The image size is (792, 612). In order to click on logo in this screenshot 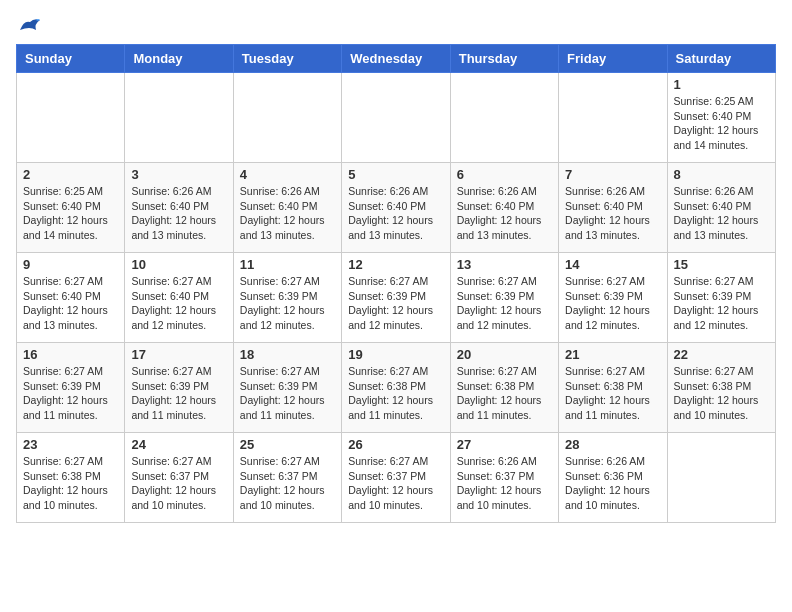, I will do `click(28, 25)`.